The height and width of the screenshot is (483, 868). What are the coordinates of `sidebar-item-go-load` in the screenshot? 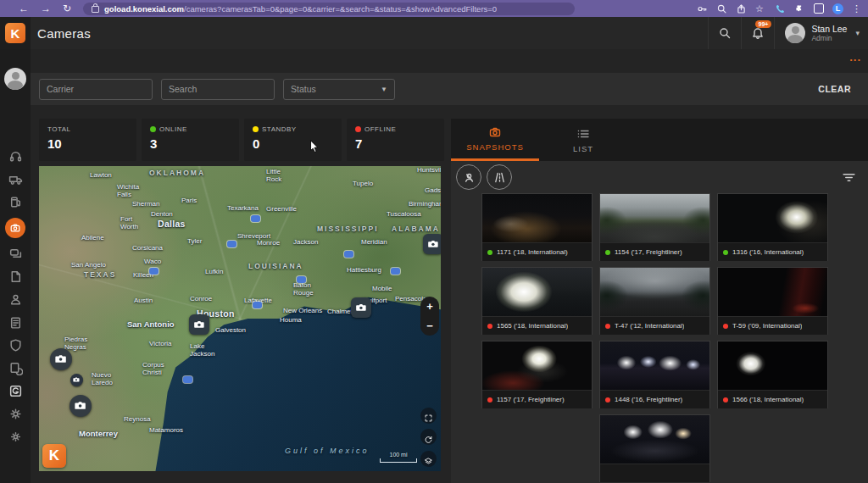 It's located at (15, 391).